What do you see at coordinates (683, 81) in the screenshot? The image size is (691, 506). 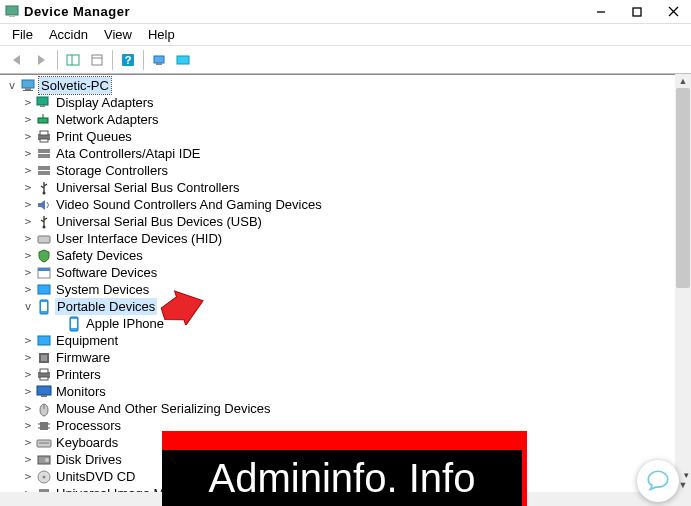 I see `scroll-up-button: ▲` at bounding box center [683, 81].